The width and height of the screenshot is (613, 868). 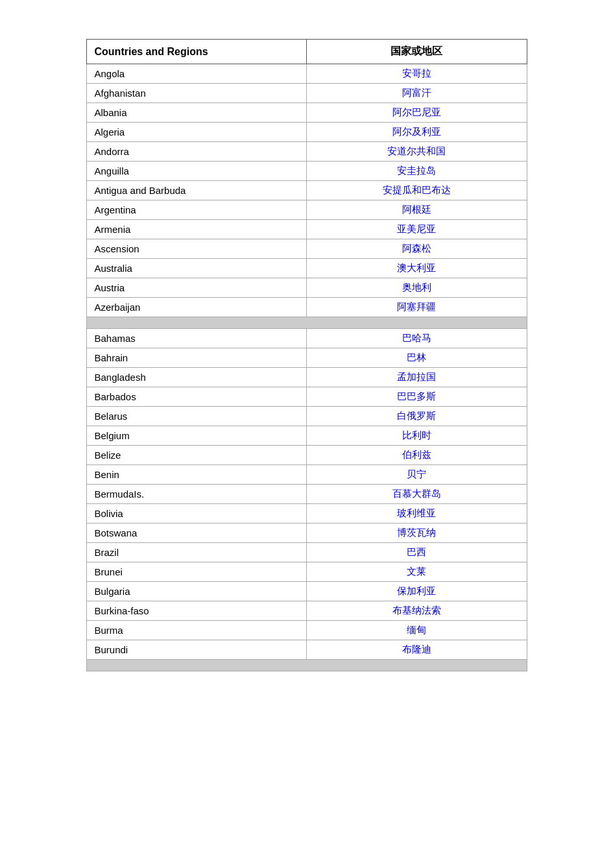 What do you see at coordinates (417, 494) in the screenshot?
I see `country-zh: 百慕大群岛` at bounding box center [417, 494].